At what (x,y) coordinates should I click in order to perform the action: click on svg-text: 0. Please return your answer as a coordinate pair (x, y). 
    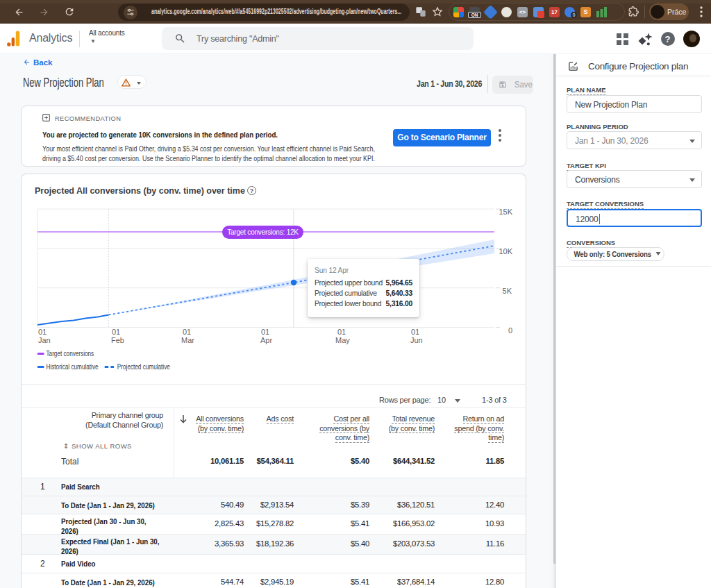
    Looking at the image, I should click on (510, 330).